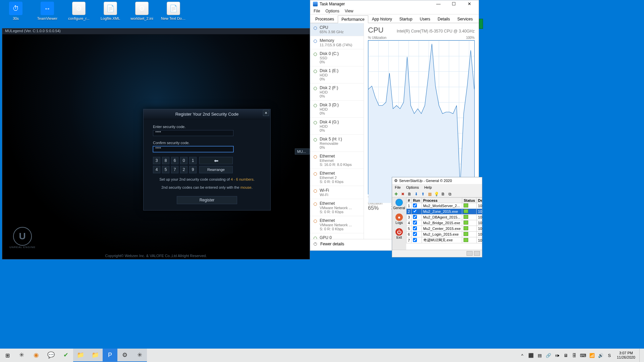  Describe the element at coordinates (428, 187) in the screenshot. I see `ss-menu-help: Help` at that location.